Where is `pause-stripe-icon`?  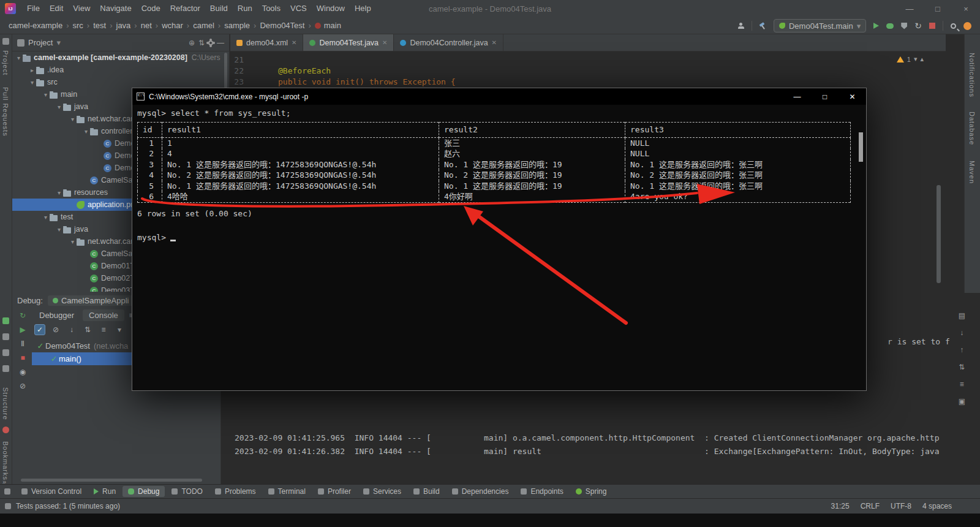 pause-stripe-icon is located at coordinates (6, 369).